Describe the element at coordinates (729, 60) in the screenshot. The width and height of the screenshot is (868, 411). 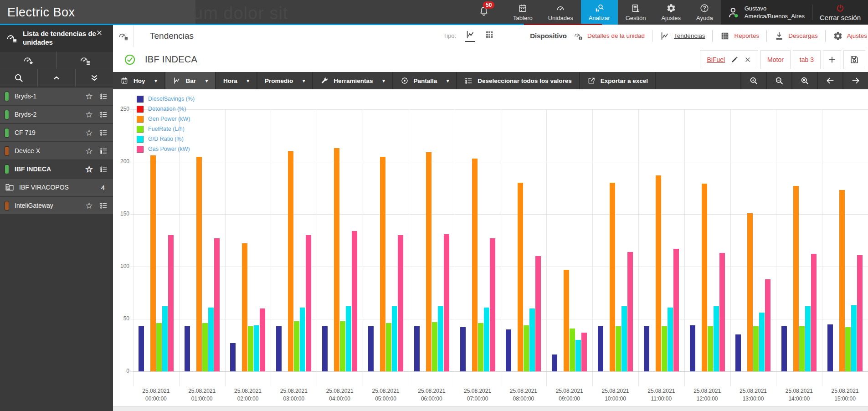
I see `device-tab-bifuel: BiFuel` at that location.